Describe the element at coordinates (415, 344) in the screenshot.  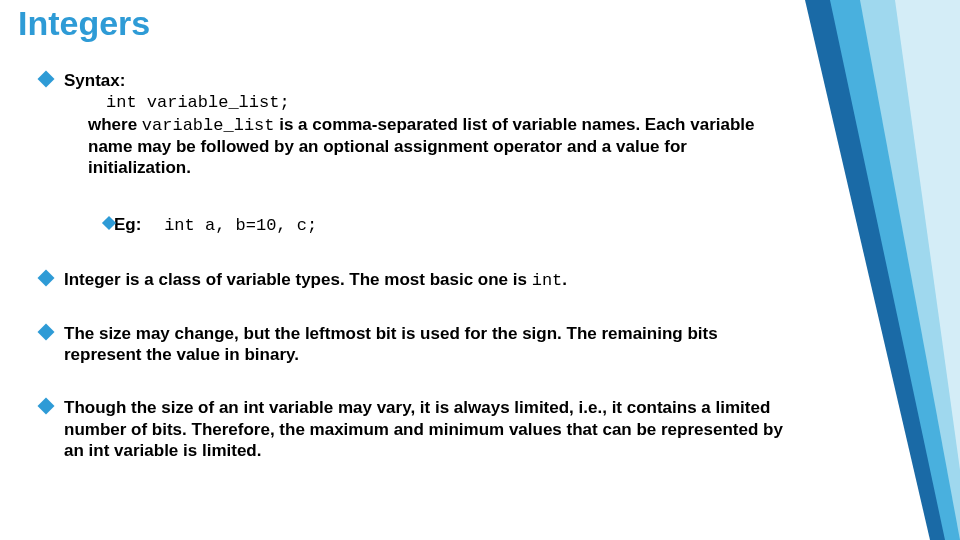
I see `bullet-size-sign: The size may change, but the leftmost bi…` at that location.